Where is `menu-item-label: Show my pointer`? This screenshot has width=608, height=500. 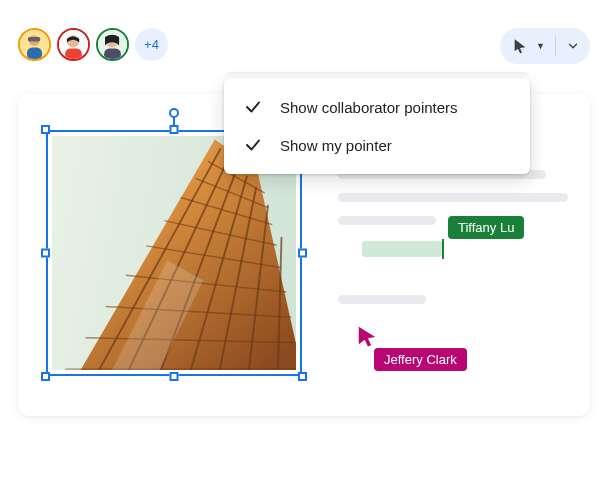
menu-item-label: Show my pointer is located at coordinates (336, 146).